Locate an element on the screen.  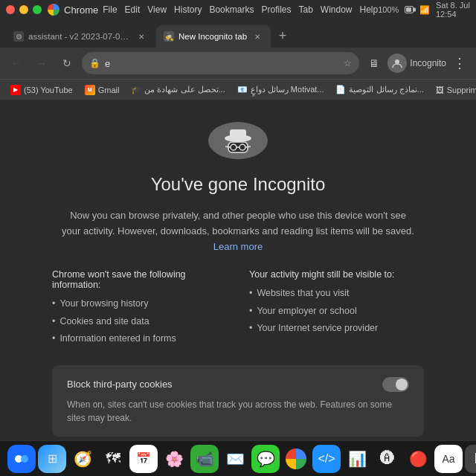
bookmark-3: 📄 نماذج رسائل التوصية... is located at coordinates (379, 89).